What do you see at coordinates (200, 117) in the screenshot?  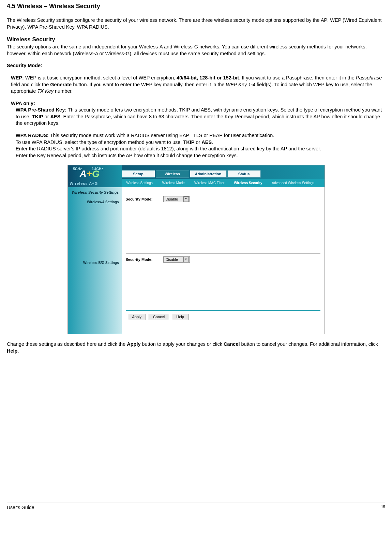 I see `wpa-psk-paragraph: WPA Pre-Shared Key: This security mode o…` at bounding box center [200, 117].